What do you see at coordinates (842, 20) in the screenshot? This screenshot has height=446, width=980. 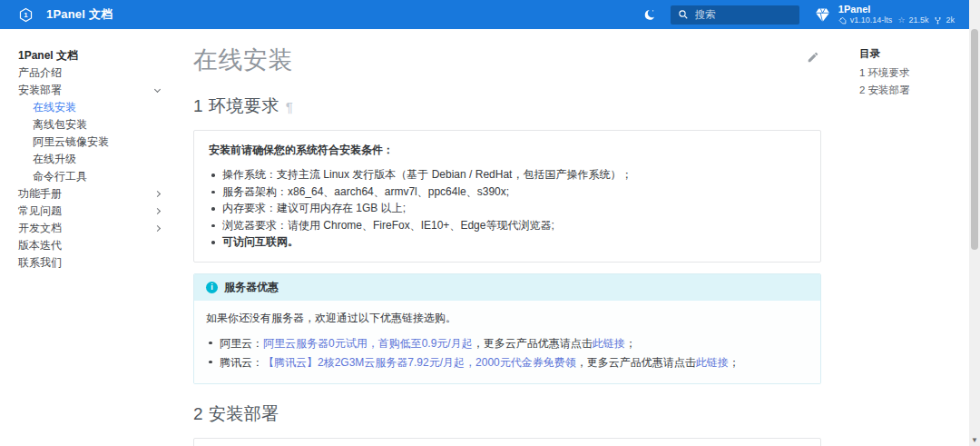 I see `tag-icon` at bounding box center [842, 20].